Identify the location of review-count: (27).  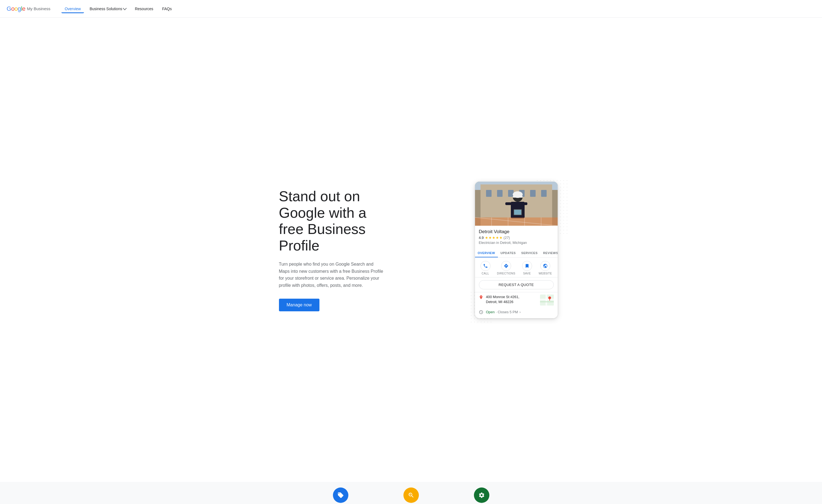
(507, 237).